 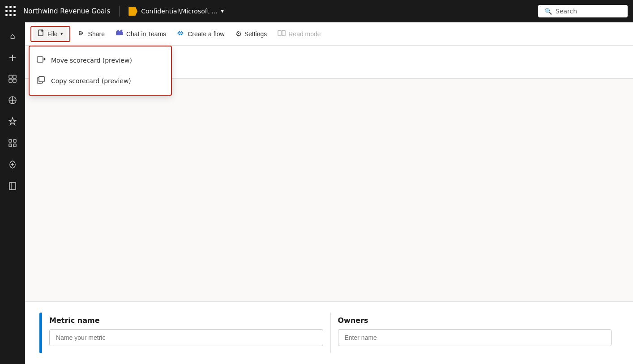 What do you see at coordinates (67, 11) in the screenshot?
I see `app-title: Northwind Revenue Goals` at bounding box center [67, 11].